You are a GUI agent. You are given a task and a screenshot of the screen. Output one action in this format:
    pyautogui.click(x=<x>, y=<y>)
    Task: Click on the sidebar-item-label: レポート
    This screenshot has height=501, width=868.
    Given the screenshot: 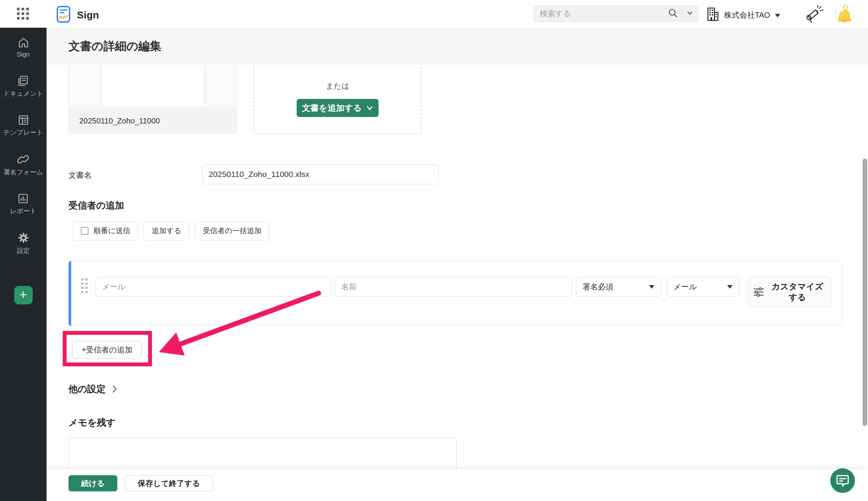 What is the action you would take?
    pyautogui.click(x=23, y=211)
    